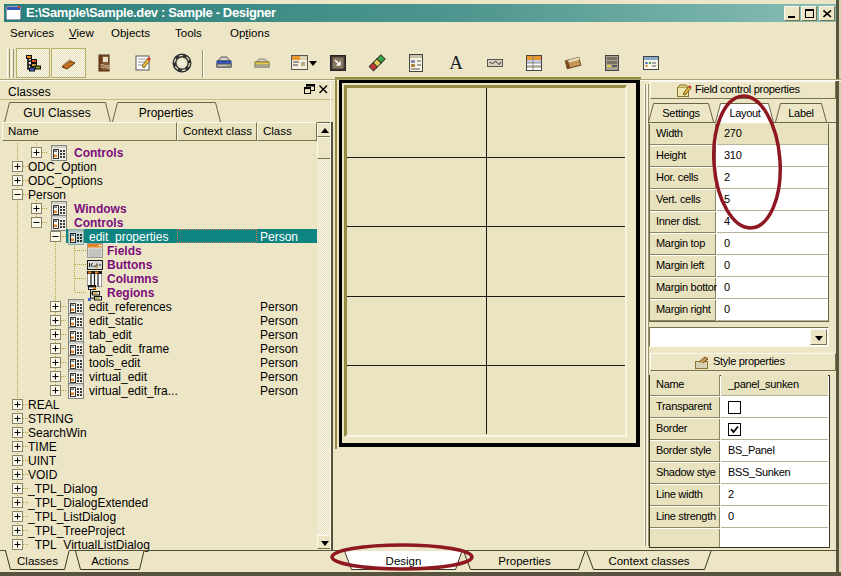  What do you see at coordinates (744, 113) in the screenshot?
I see `svg-text: Layout` at bounding box center [744, 113].